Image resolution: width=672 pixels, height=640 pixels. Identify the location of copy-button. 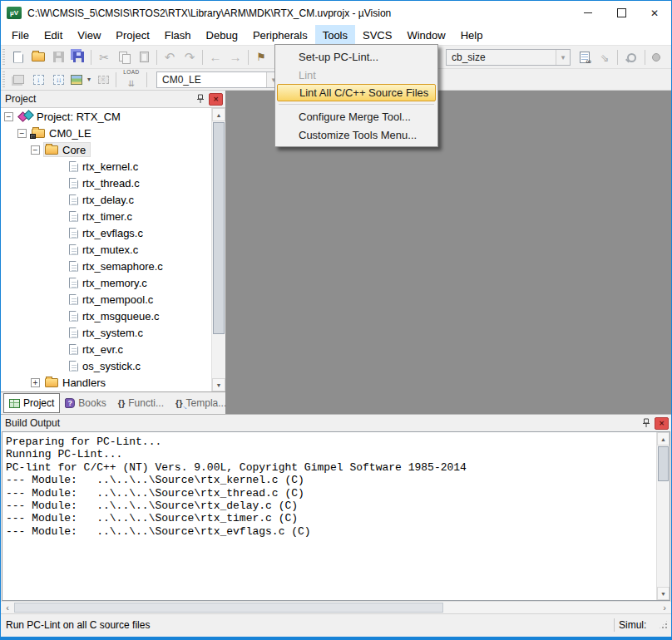
(124, 57).